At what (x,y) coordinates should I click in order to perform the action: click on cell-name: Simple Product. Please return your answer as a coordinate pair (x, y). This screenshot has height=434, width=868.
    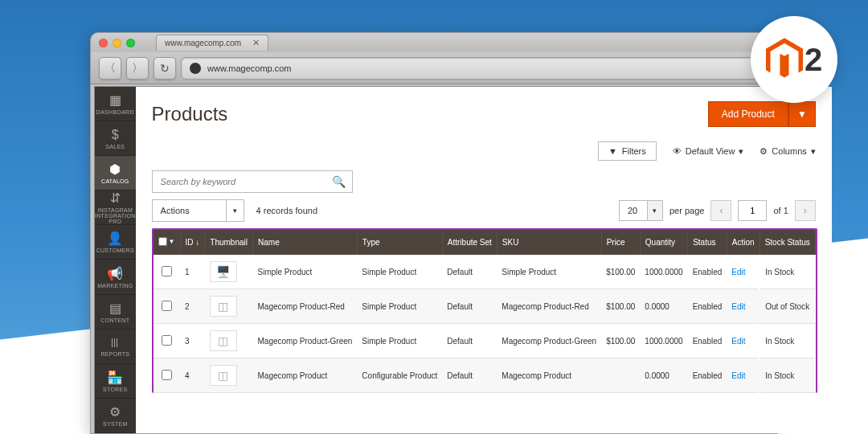
    Looking at the image, I should click on (305, 272).